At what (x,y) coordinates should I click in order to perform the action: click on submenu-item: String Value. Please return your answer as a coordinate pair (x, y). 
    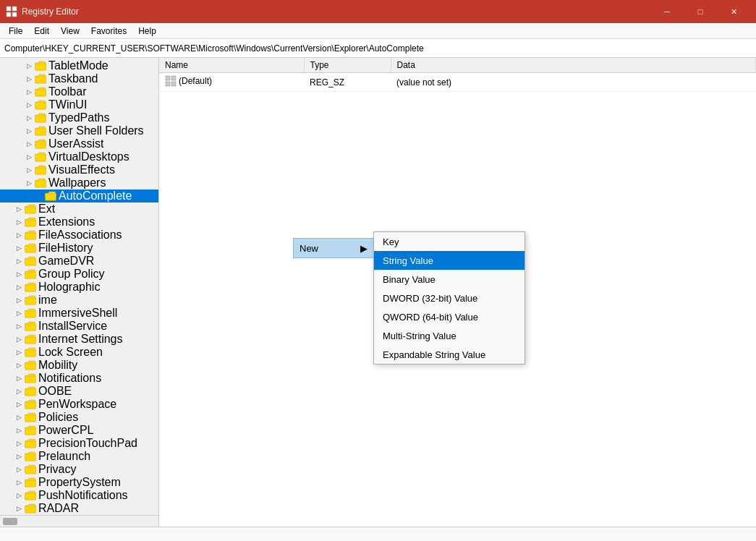
    Looking at the image, I should click on (449, 260).